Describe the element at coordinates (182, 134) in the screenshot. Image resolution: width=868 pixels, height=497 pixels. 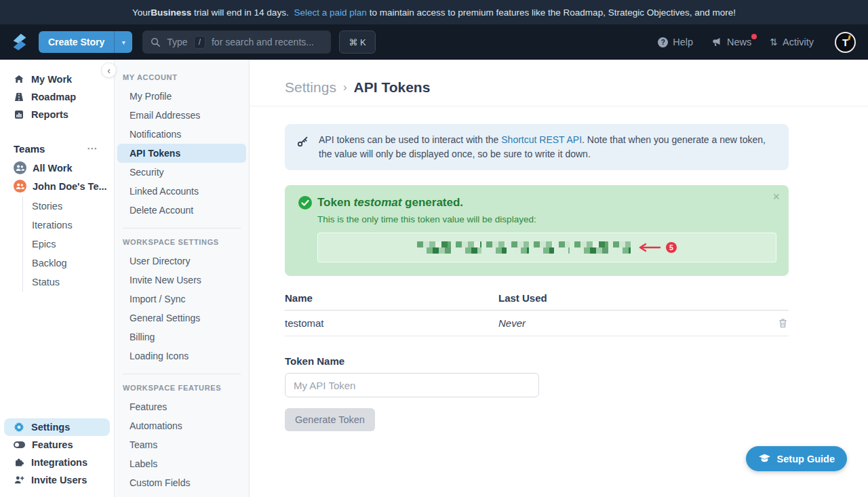
I see `settings-nav-item-notifications: Notifications` at that location.